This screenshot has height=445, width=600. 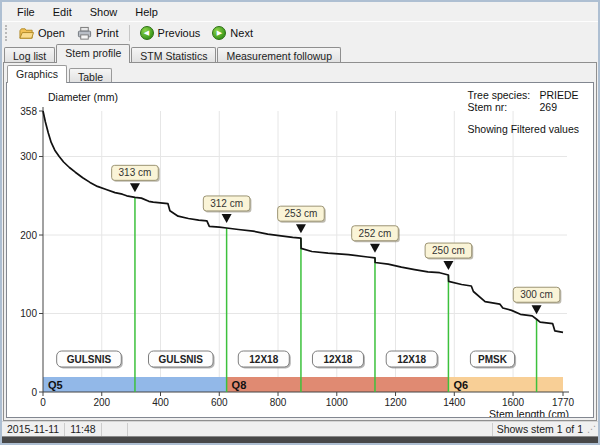 What do you see at coordinates (219, 33) in the screenshot?
I see `next-arrow-icon: ▶` at bounding box center [219, 33].